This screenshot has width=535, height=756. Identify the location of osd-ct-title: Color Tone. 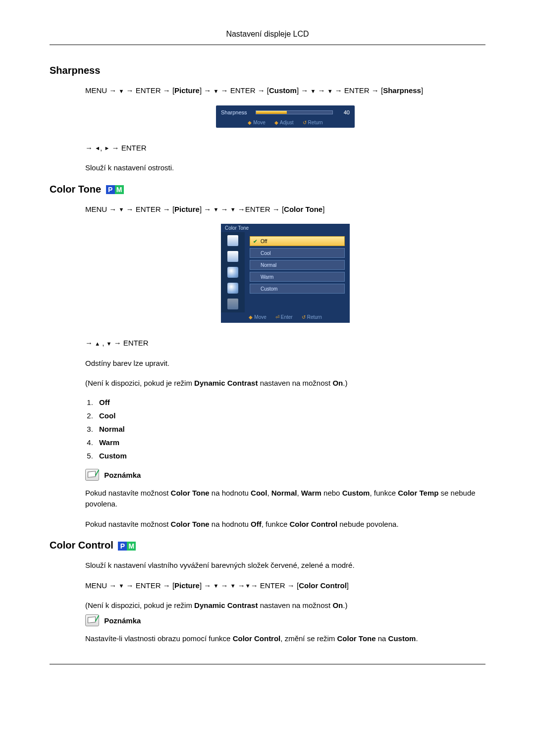
(285, 228).